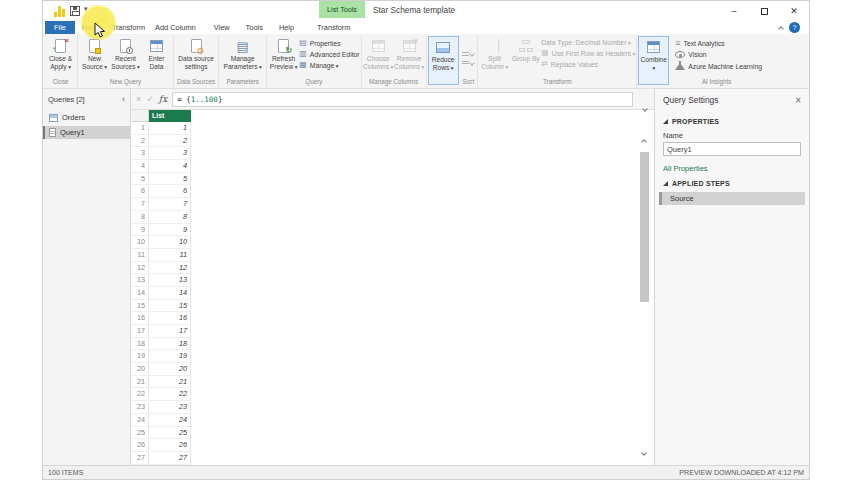  What do you see at coordinates (392, 204) in the screenshot?
I see `grid-row: 77` at bounding box center [392, 204].